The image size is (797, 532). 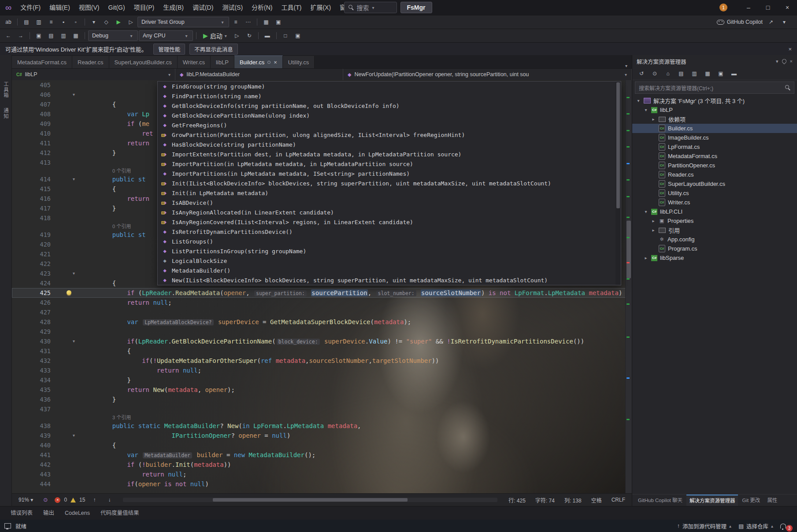 I want to click on code-line-433: 433 return null;, so click(x=322, y=370).